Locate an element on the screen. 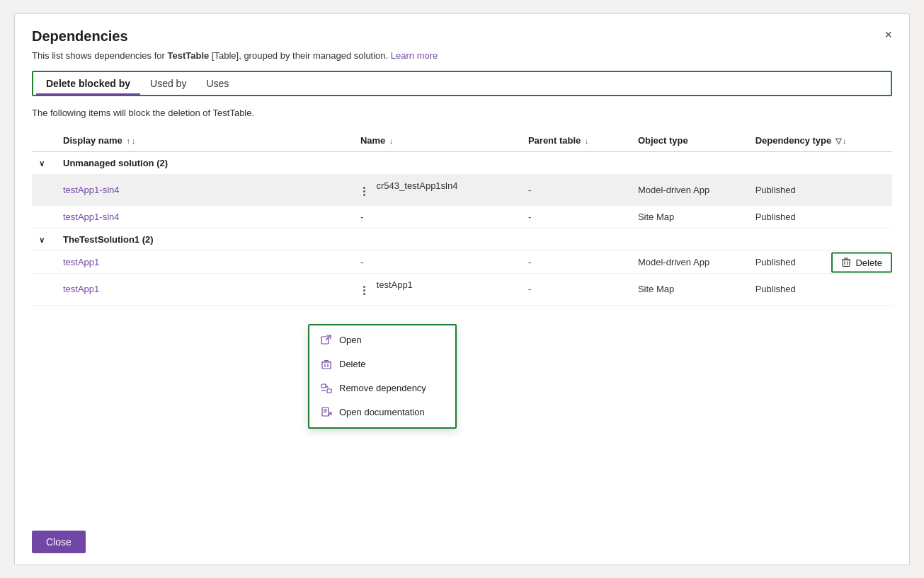 This screenshot has height=578, width=924. row3-name: - is located at coordinates (438, 262).